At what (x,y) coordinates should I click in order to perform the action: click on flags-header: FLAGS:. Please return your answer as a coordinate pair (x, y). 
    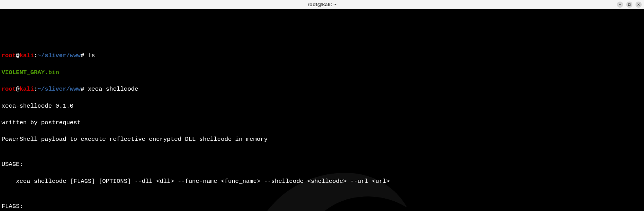
    Looking at the image, I should click on (322, 207).